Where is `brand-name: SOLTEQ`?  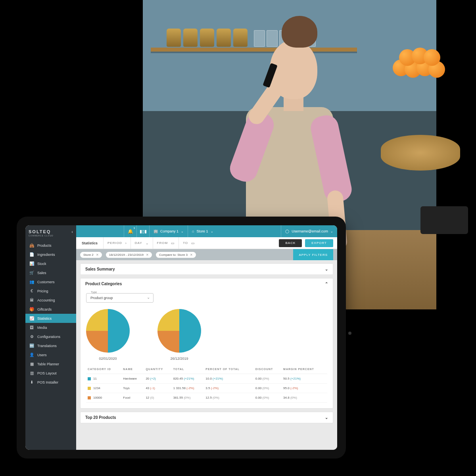 brand-name: SOLTEQ is located at coordinates (40, 232).